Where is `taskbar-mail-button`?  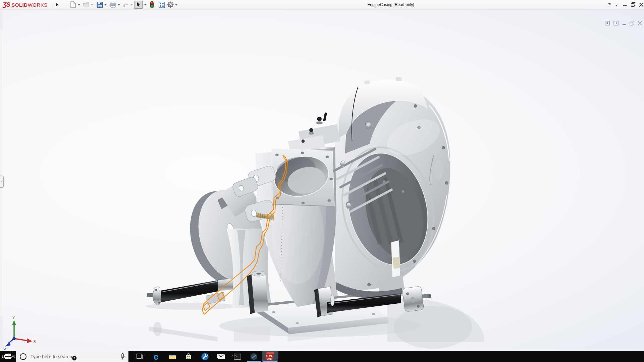
taskbar-mail-button is located at coordinates (221, 357).